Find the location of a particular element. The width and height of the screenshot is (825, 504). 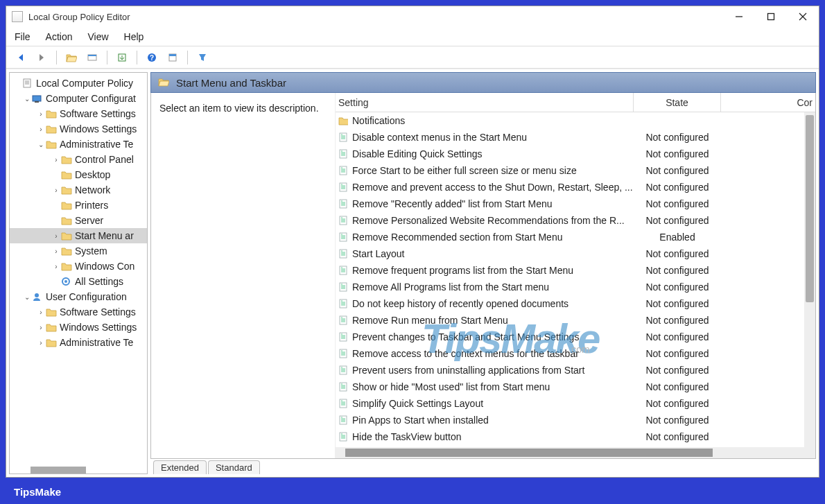

table-row: Remove "Recently added" list from Start … is located at coordinates (575, 204).